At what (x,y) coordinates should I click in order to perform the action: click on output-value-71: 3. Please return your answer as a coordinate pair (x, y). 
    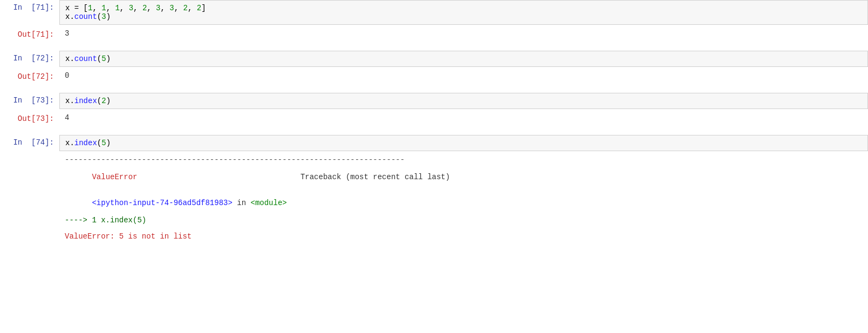
    Looking at the image, I should click on (67, 33).